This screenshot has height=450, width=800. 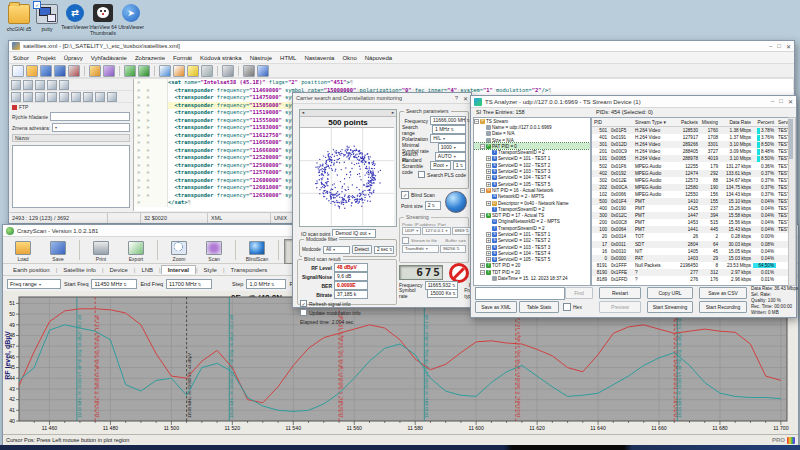 I want to click on stream-target-combo: TransEdit, so click(x=420, y=249).